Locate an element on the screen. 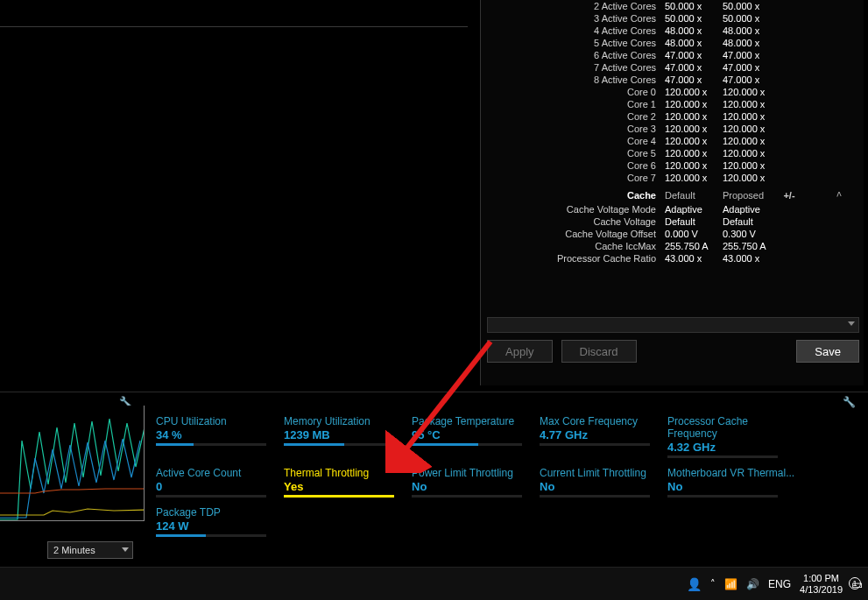 Image resolution: width=868 pixels, height=600 pixels. status-metric: CPU Utilization 34 % is located at coordinates (220, 436).